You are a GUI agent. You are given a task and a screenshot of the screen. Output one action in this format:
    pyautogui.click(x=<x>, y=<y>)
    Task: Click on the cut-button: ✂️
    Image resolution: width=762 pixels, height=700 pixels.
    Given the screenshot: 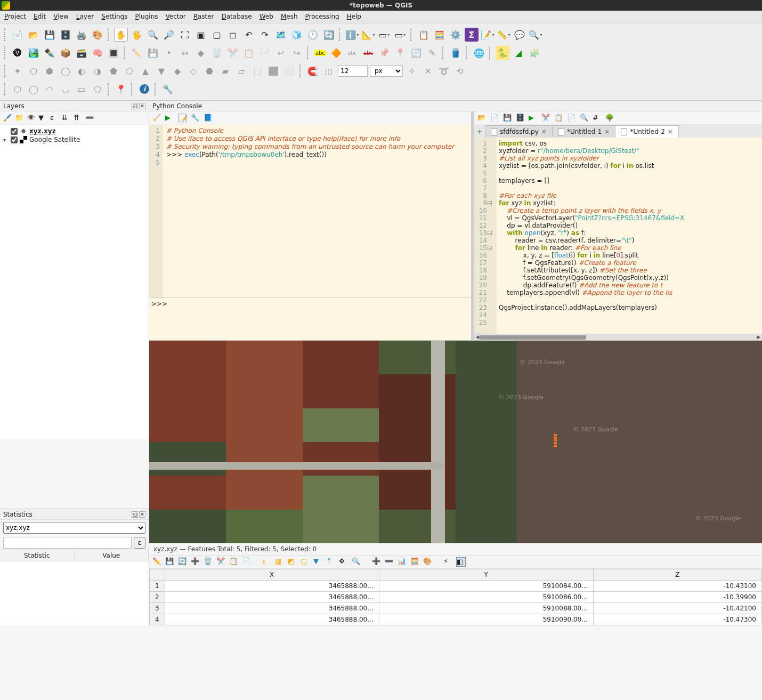 What is the action you would take?
    pyautogui.click(x=233, y=53)
    